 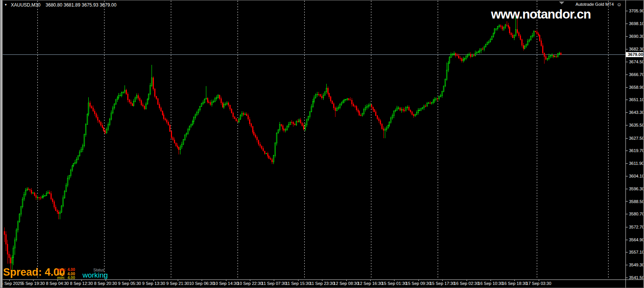 What do you see at coordinates (491, 283) in the screenshot?
I see `time-axis-label: 16 Sep 10:30` at bounding box center [491, 283].